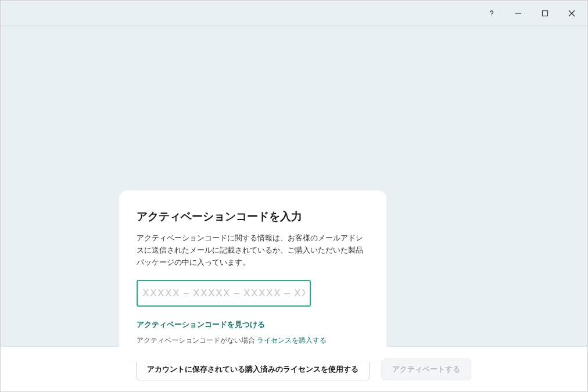  What do you see at coordinates (572, 13) in the screenshot?
I see `close-button` at bounding box center [572, 13].